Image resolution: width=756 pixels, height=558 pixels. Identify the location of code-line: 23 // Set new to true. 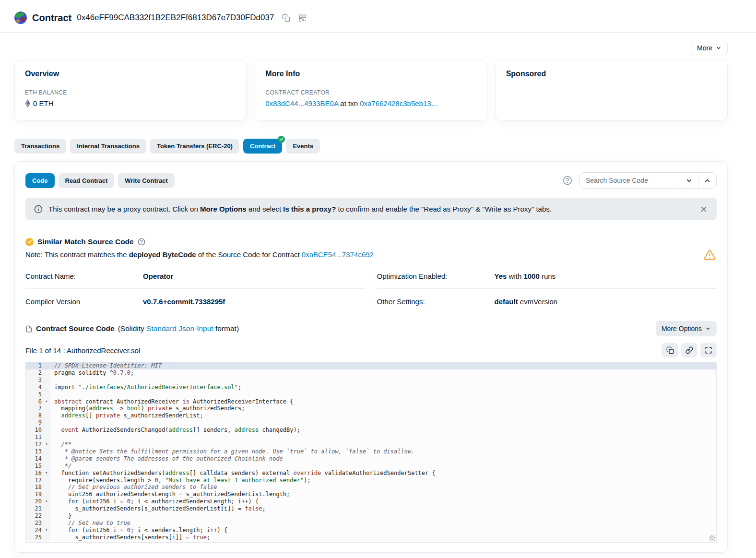
(371, 523).